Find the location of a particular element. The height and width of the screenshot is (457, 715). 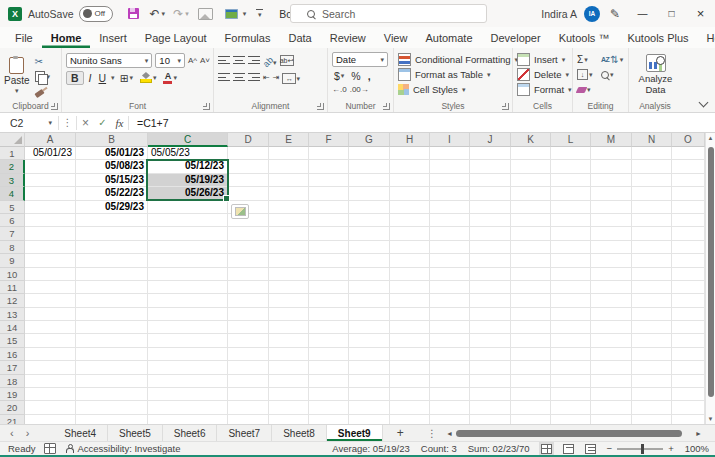

cell-A15 is located at coordinates (50, 340).